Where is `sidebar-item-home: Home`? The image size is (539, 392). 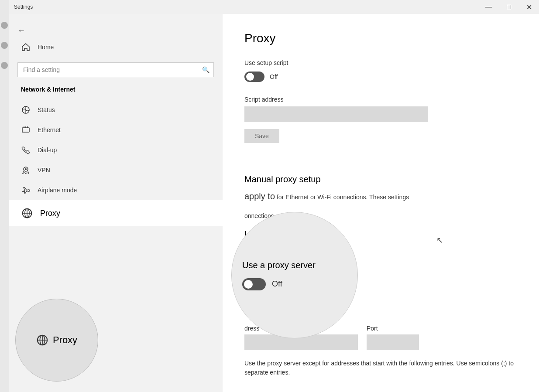 sidebar-item-home: Home is located at coordinates (116, 47).